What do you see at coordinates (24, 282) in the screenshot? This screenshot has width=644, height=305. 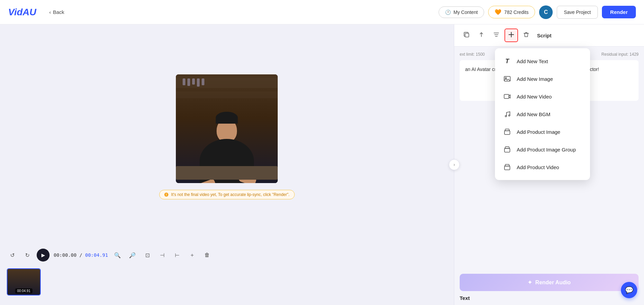 I see `thumbnail-item: 00:04.91` at bounding box center [24, 282].